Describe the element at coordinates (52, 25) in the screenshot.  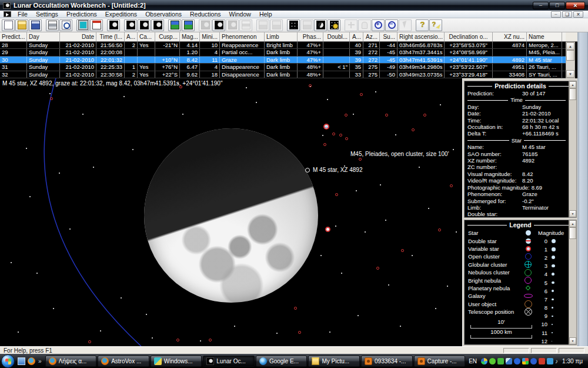
I see `print-button` at that location.